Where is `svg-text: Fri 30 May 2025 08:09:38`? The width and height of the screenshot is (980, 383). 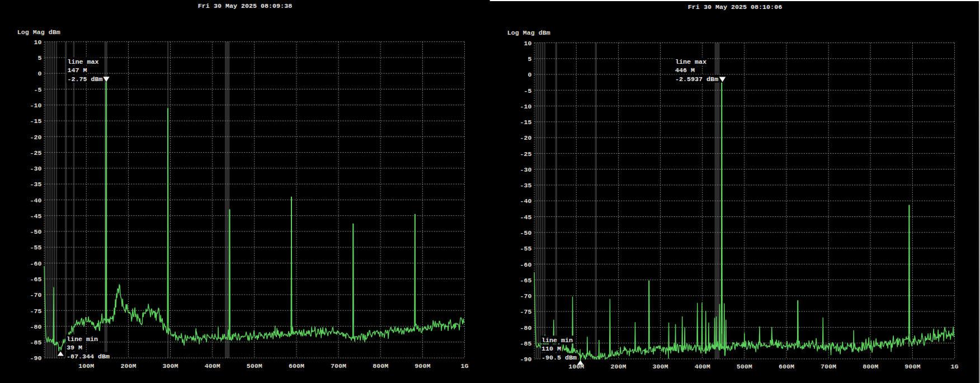 svg-text: Fri 30 May 2025 08:09:38 is located at coordinates (245, 6).